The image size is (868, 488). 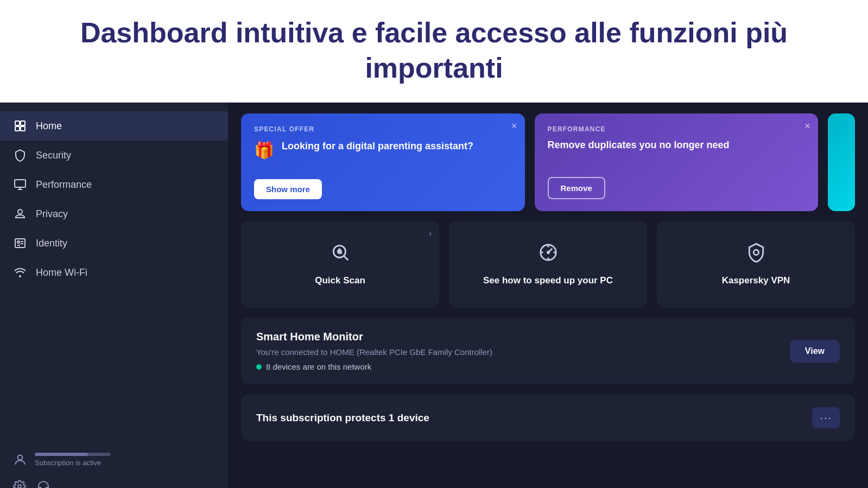 What do you see at coordinates (53, 155) in the screenshot?
I see `sidebar-security-label: Security` at bounding box center [53, 155].